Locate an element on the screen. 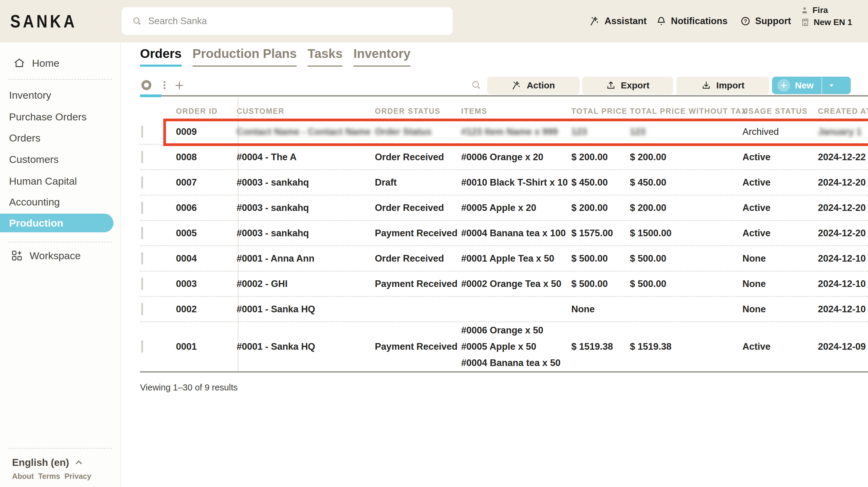 This screenshot has width=868, height=487. workspace-name: New EN 1 is located at coordinates (833, 22).